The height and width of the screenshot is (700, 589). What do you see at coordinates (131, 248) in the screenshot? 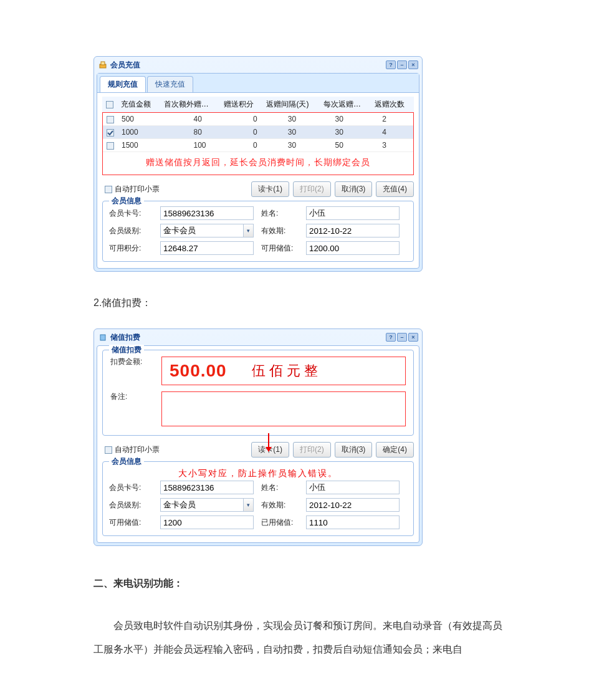
I see `points-label: 可用积分:` at bounding box center [131, 248].